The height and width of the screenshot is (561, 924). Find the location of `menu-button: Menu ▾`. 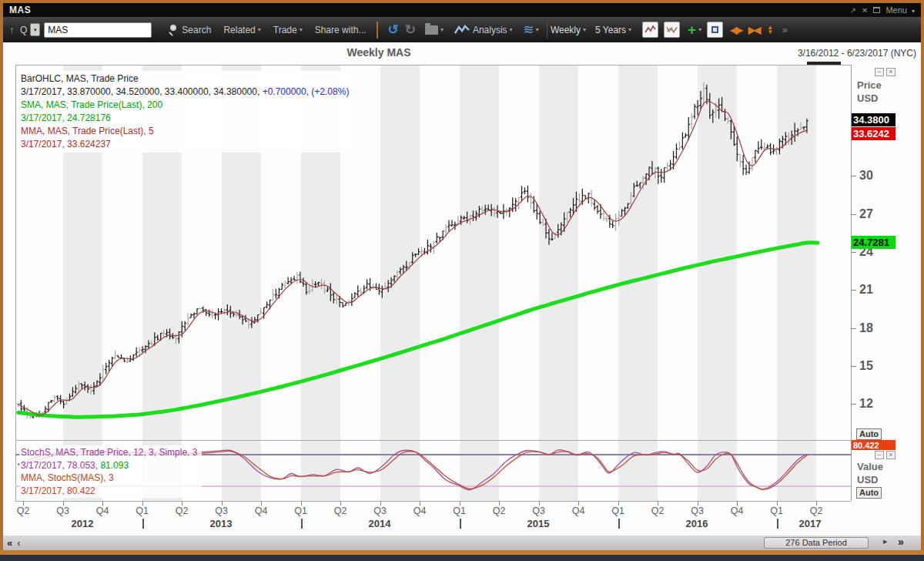

menu-button: Menu ▾ is located at coordinates (900, 10).